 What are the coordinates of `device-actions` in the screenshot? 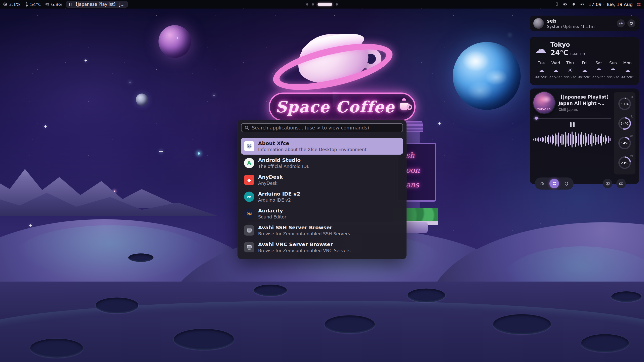 It's located at (614, 184).